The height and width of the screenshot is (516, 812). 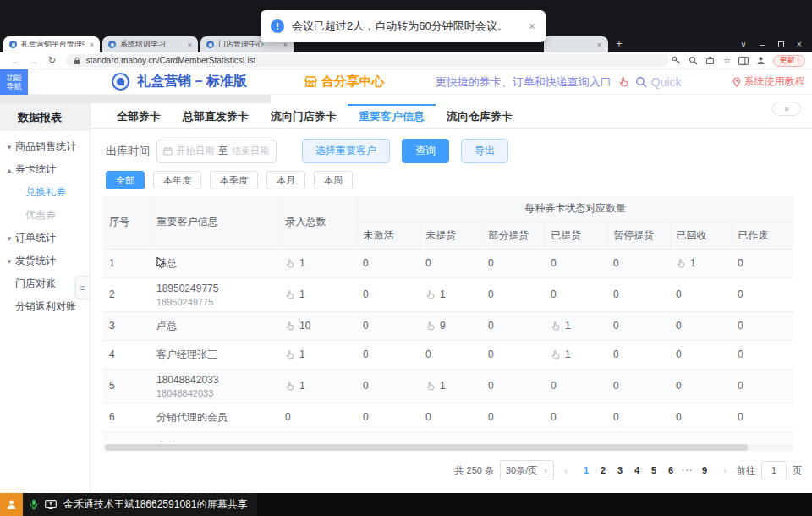 What do you see at coordinates (83, 288) in the screenshot?
I see `sidebar-collapse-handle: ≡` at bounding box center [83, 288].